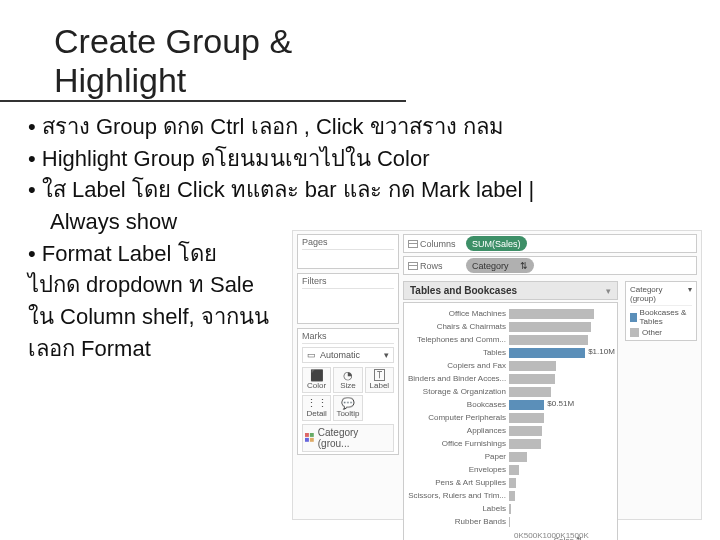  I want to click on bar-row: Binders and Binder Acces..., so click(510, 378).